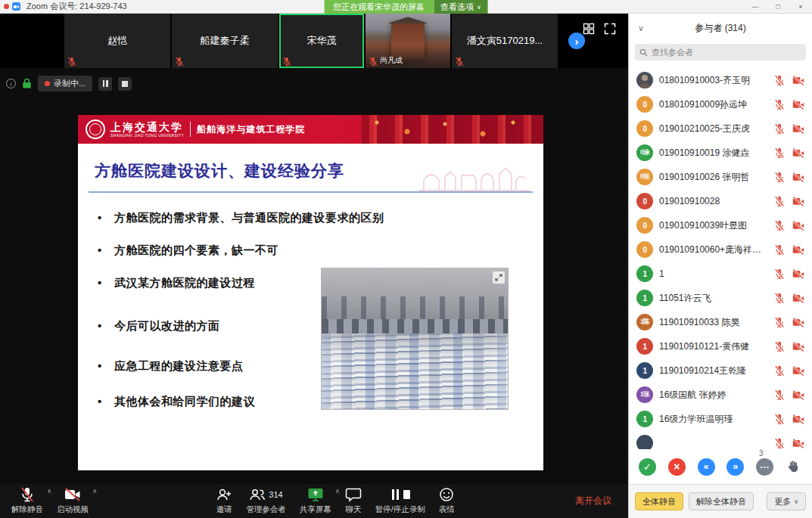 The width and height of the screenshot is (812, 518). Describe the element at coordinates (446, 495) in the screenshot. I see `smiley-icon` at that location.